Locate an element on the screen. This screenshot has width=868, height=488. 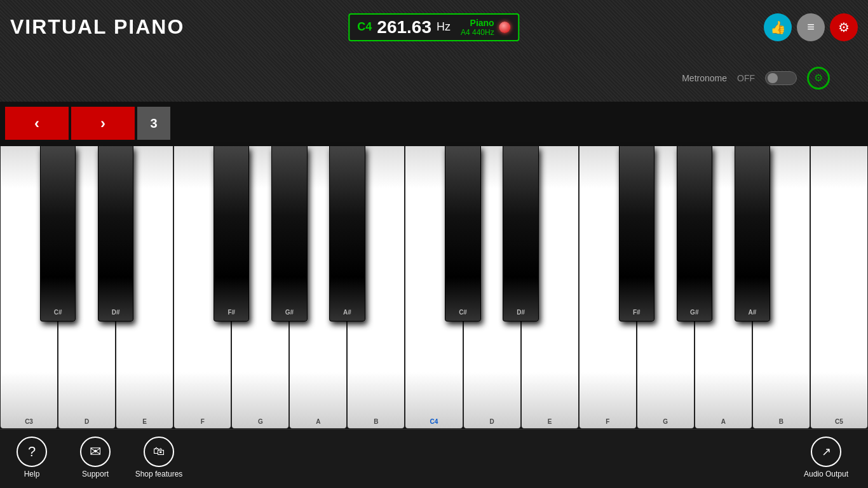
black-key-label-6: D# is located at coordinates (521, 313).